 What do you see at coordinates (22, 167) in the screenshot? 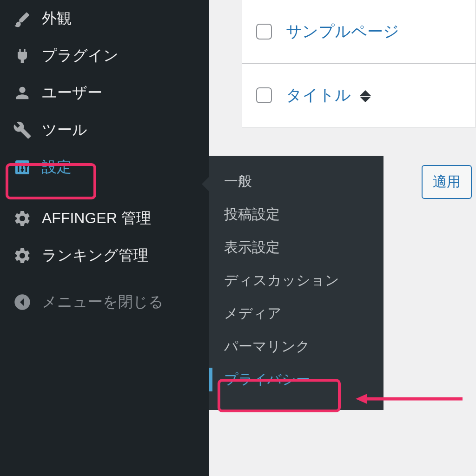
I see `sliders-icon` at bounding box center [22, 167].